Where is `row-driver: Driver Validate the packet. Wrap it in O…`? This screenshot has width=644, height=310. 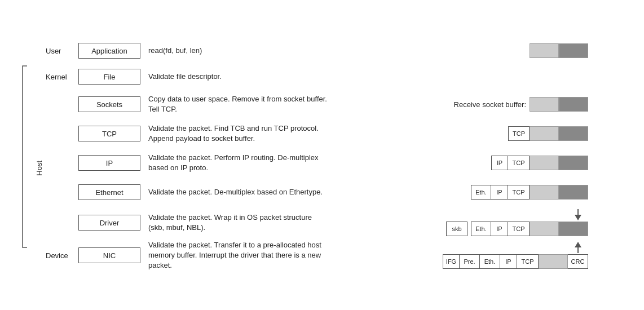 row-driver: Driver Validate the packet. Wrap it in O… is located at coordinates (336, 223).